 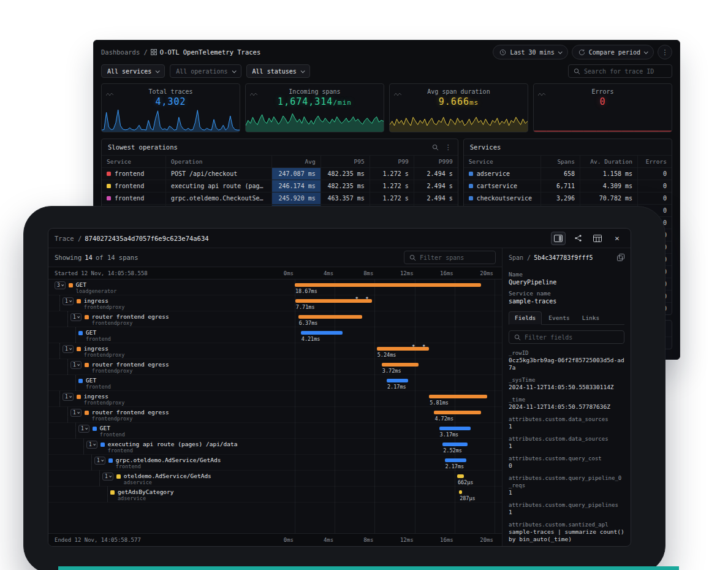 I want to click on column-header: P99, so click(x=392, y=161).